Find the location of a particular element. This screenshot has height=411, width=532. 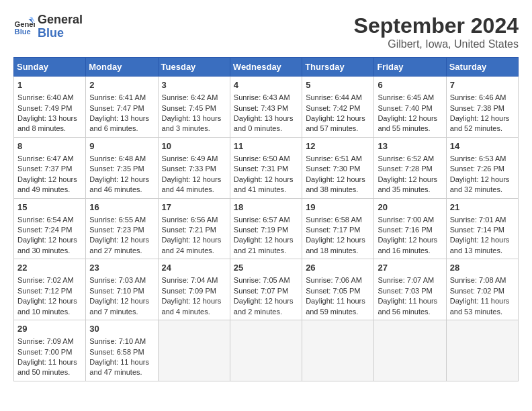

sunrise-label: Sunrise: 6:44 AM is located at coordinates (334, 97).